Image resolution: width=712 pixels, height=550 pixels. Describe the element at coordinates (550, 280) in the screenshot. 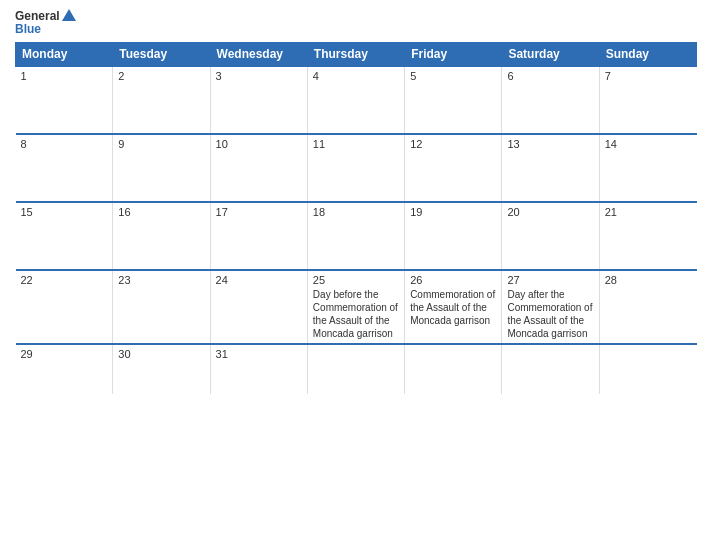

I see `day-number: 27` at that location.